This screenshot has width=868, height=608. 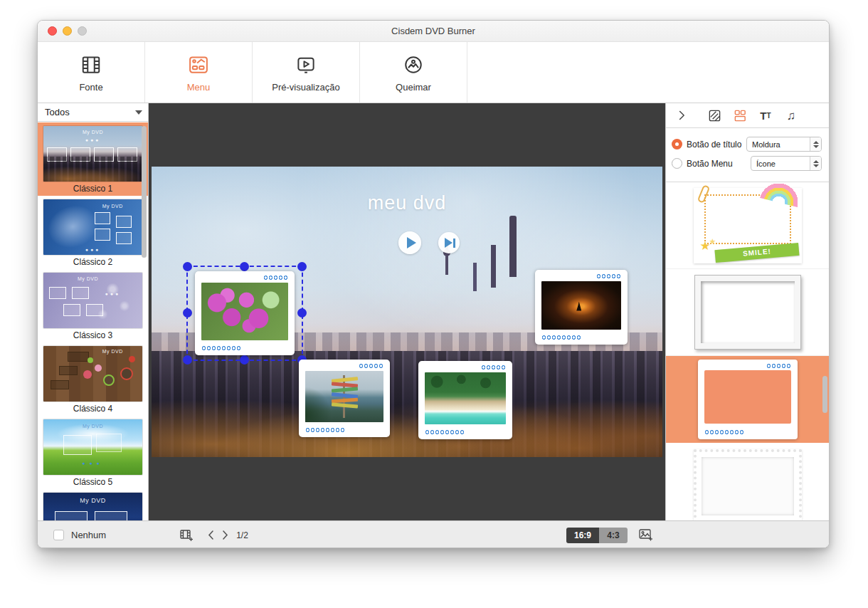 What do you see at coordinates (784, 144) in the screenshot?
I see `title-button-style-dropdown: Moldura` at bounding box center [784, 144].